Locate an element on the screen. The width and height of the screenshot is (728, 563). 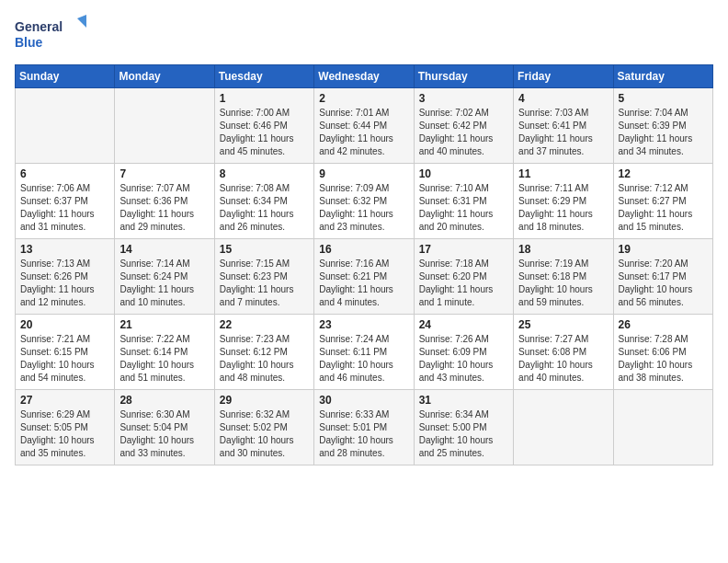
day-detail: Sunrise: 7:08 AM Sunset: 6:34 PM Dayligh… is located at coordinates (265, 208).